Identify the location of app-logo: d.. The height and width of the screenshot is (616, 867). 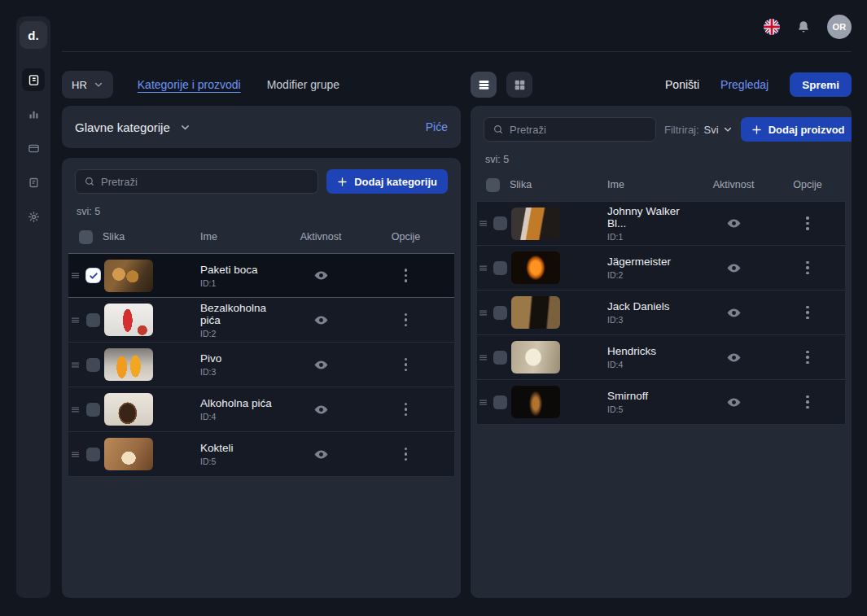
(33, 35).